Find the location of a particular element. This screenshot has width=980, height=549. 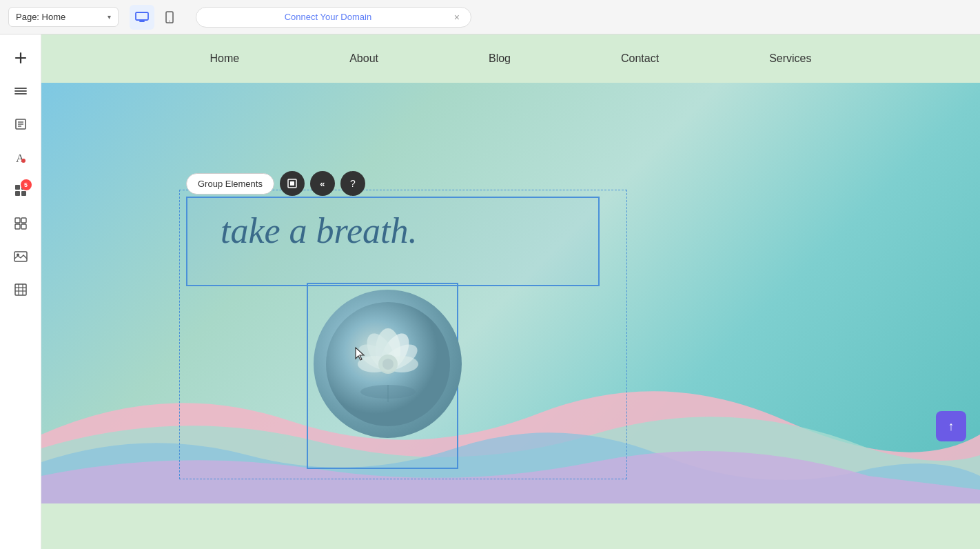

site-nav: Home About Blog Contact Services is located at coordinates (511, 59).